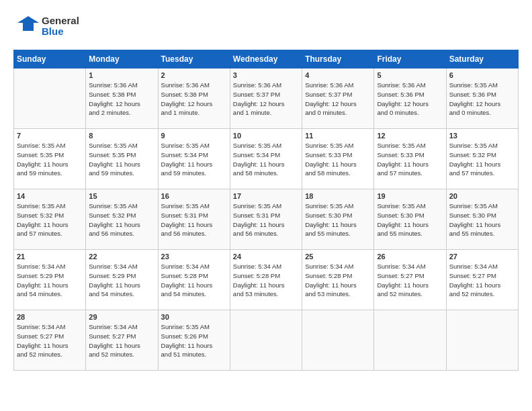 The height and width of the screenshot is (411, 532). Describe the element at coordinates (46, 26) in the screenshot. I see `logo: General Blue` at that location.